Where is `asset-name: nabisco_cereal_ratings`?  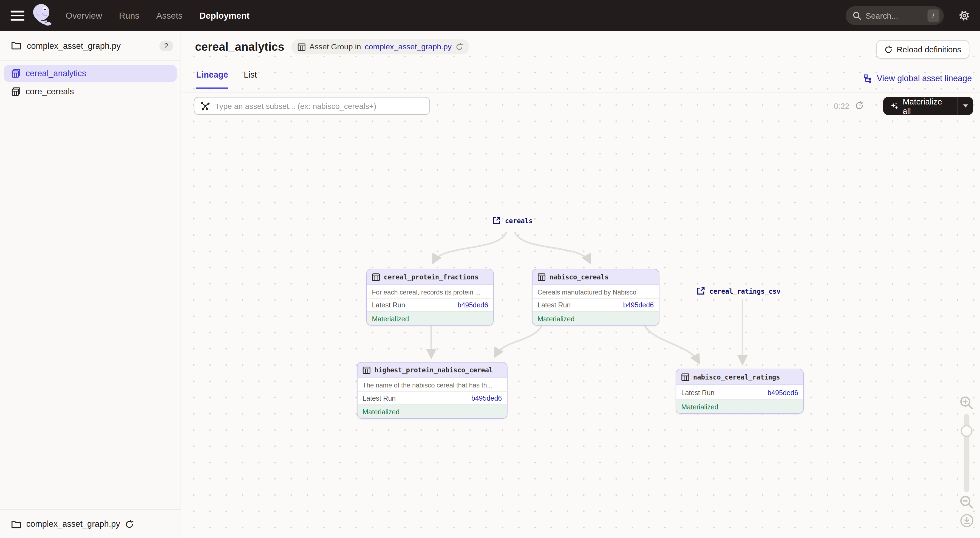 asset-name: nabisco_cereal_ratings is located at coordinates (737, 377).